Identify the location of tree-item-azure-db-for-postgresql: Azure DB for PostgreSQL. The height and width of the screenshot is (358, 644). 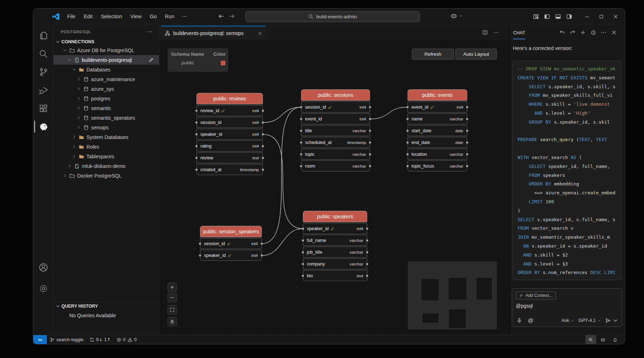
(106, 50).